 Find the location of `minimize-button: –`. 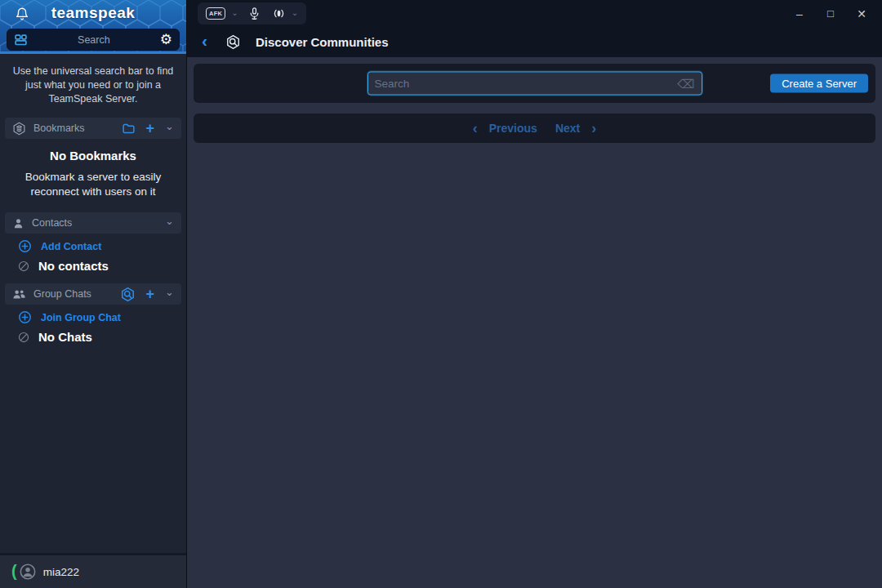

minimize-button: – is located at coordinates (800, 14).